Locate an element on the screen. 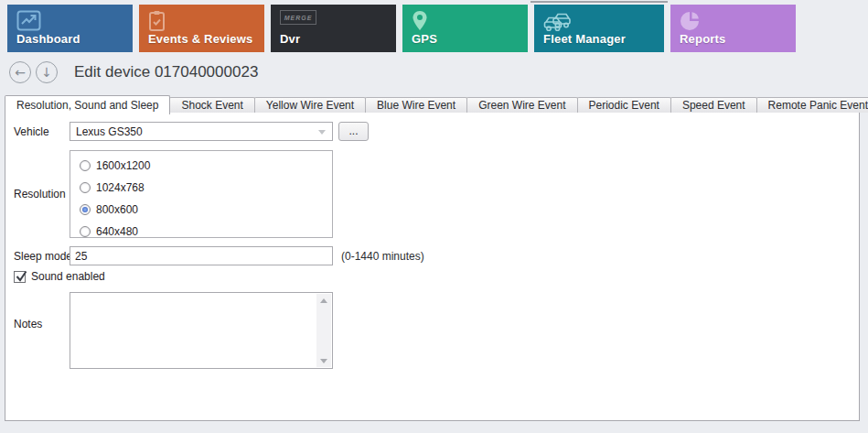  notes-scrollbar is located at coordinates (324, 330).